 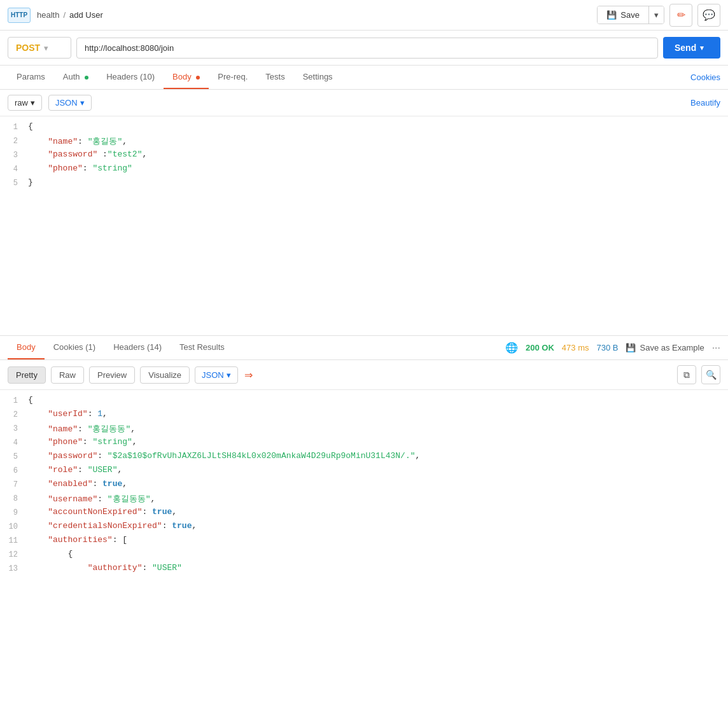 What do you see at coordinates (687, 375) in the screenshot?
I see `copy-icon: ⧉` at bounding box center [687, 375].